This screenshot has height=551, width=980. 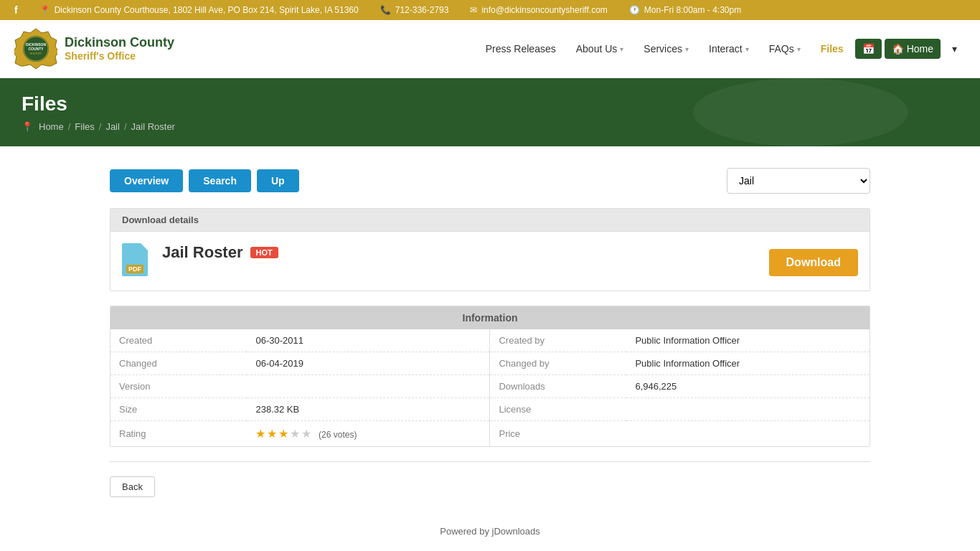 What do you see at coordinates (272, 433) in the screenshot?
I see `star-2: ★` at bounding box center [272, 433].